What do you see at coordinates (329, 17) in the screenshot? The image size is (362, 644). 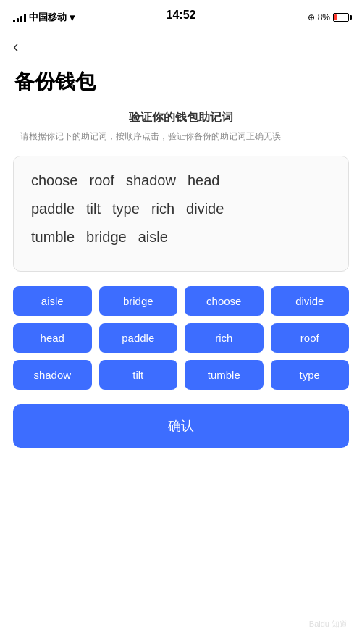 I see `battery-area: ⊕ 8%` at bounding box center [329, 17].